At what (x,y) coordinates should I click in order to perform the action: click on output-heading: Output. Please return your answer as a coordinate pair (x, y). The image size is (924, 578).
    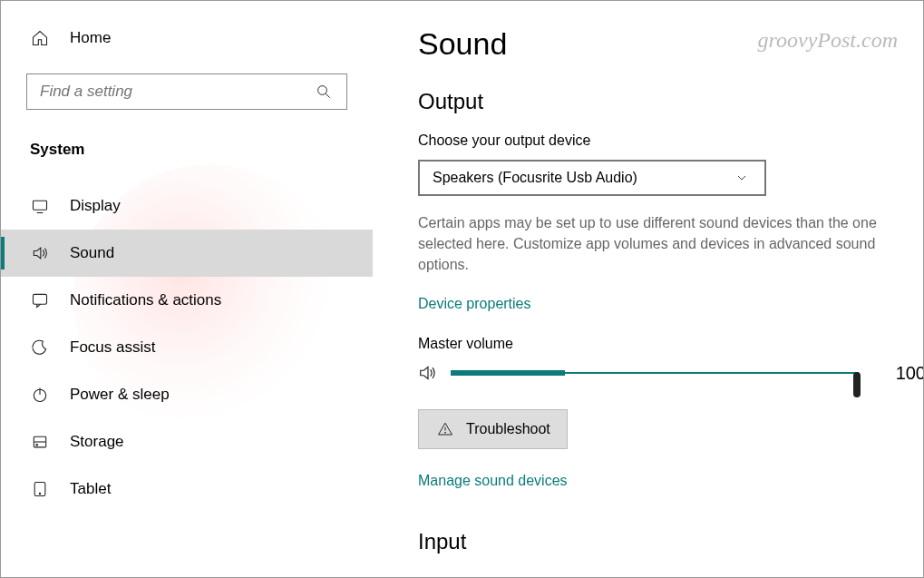
    Looking at the image, I should click on (657, 102).